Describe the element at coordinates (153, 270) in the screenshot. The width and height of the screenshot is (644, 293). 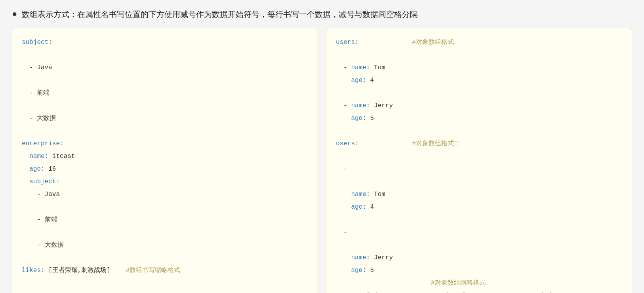
I see `left-comment-abbrev: #数组书写缩略格式` at that location.